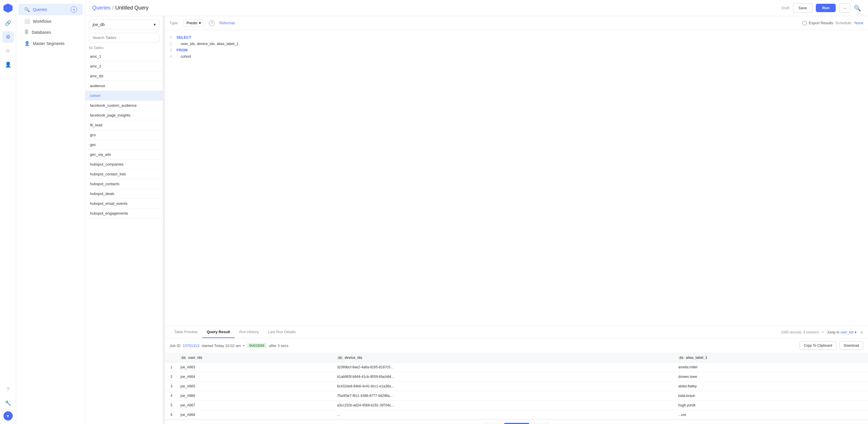 The image size is (868, 424). I want to click on code-line-4: 4 cohort, so click(517, 57).